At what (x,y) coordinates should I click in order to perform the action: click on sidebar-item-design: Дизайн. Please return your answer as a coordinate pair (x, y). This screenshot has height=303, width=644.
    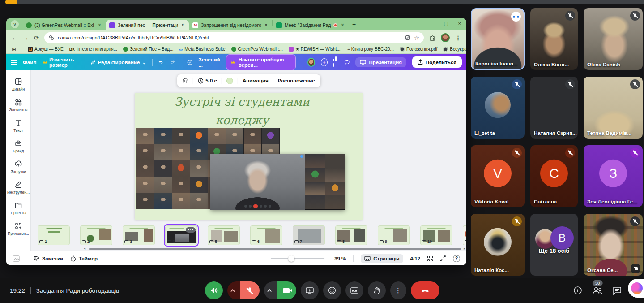
    Looking at the image, I should click on (18, 84).